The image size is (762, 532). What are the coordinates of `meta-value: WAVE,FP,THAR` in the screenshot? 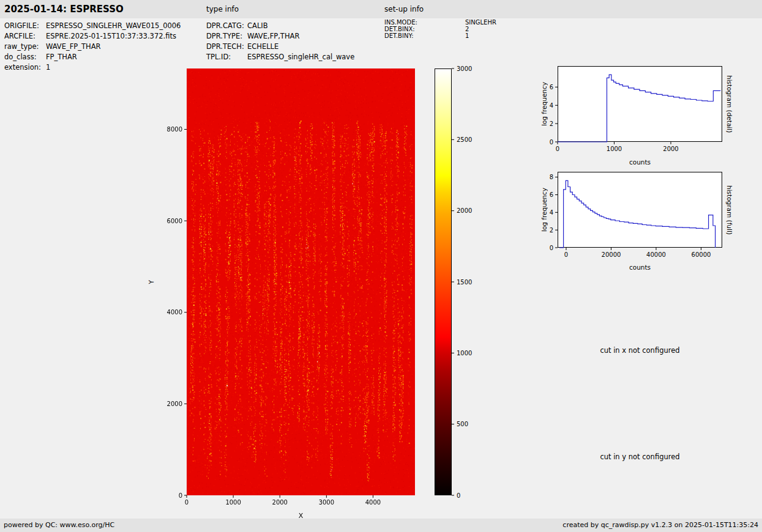 It's located at (273, 36).